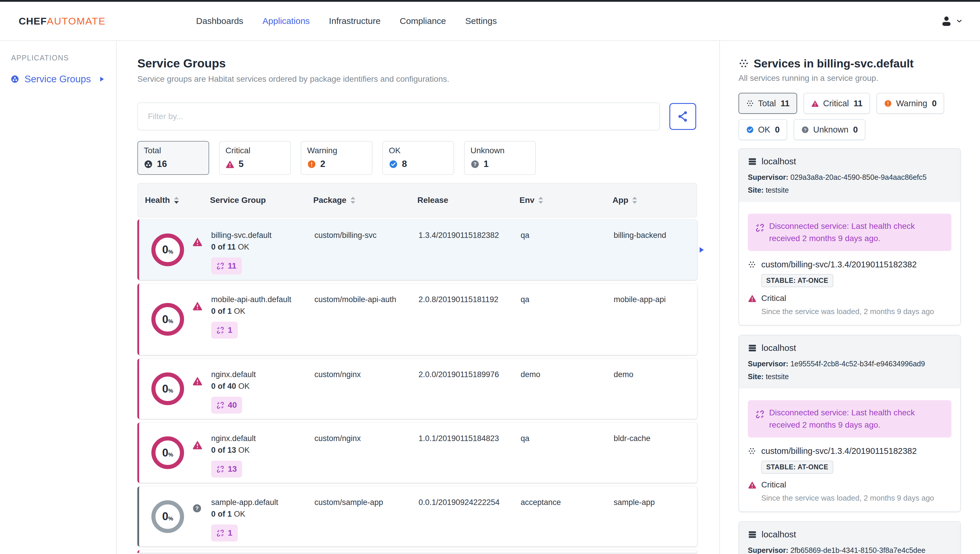  What do you see at coordinates (417, 250) in the screenshot?
I see `table-row: 0% billing-svc.default 0 of 11 OK 11 cus…` at bounding box center [417, 250].